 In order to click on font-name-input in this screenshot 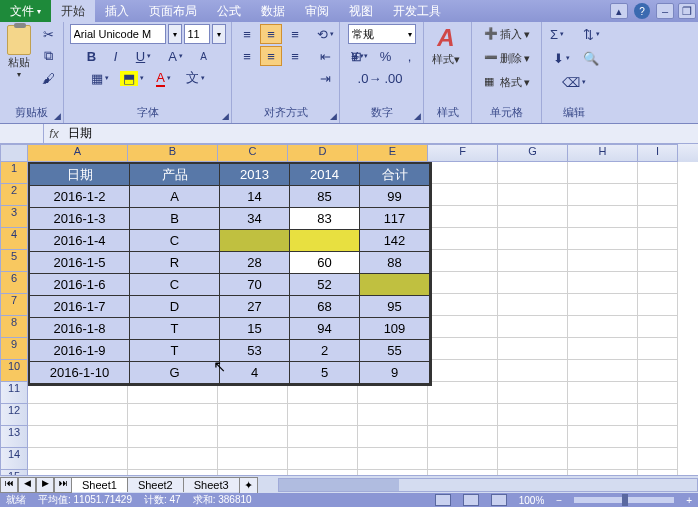, I will do `click(118, 34)`.